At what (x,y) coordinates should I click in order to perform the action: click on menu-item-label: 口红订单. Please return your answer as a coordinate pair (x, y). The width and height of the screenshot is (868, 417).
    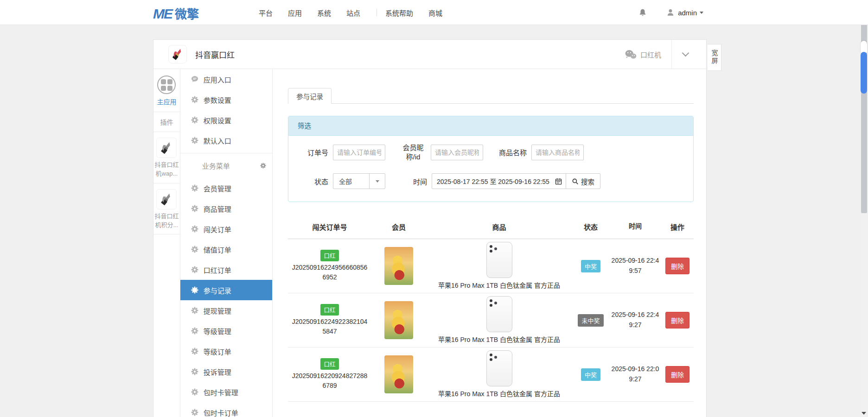
    Looking at the image, I should click on (217, 270).